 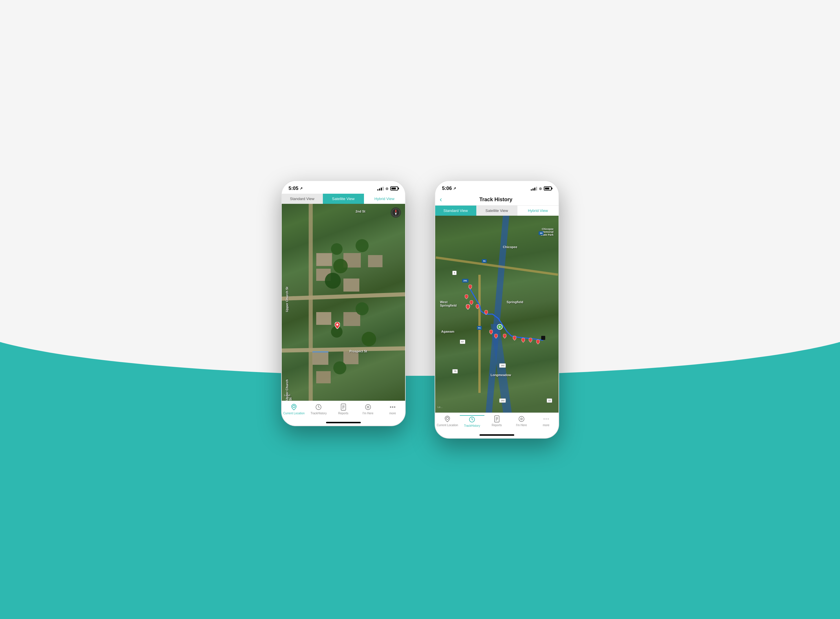 What do you see at coordinates (368, 409) in the screenshot?
I see `nav-im-here-1: I'm Here` at bounding box center [368, 409].